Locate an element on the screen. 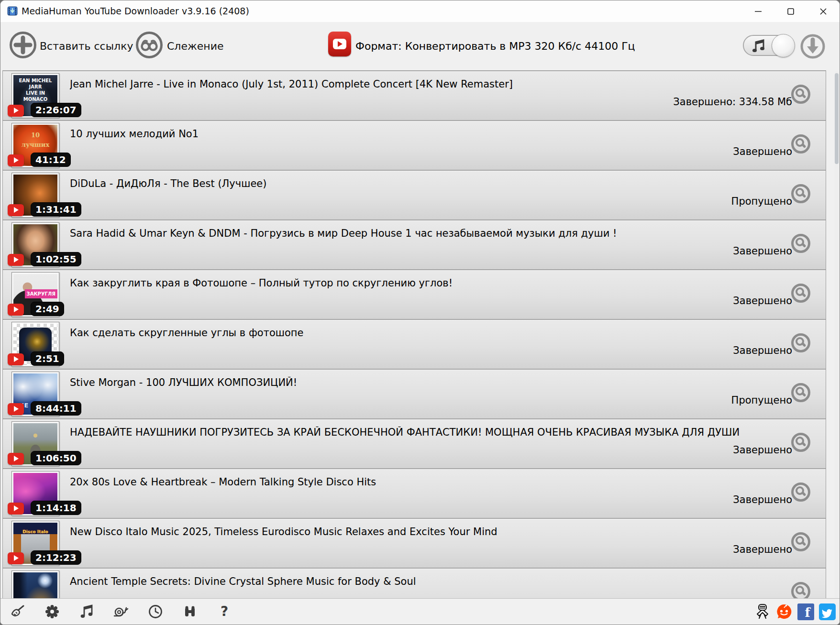  gear-icon is located at coordinates (52, 612).